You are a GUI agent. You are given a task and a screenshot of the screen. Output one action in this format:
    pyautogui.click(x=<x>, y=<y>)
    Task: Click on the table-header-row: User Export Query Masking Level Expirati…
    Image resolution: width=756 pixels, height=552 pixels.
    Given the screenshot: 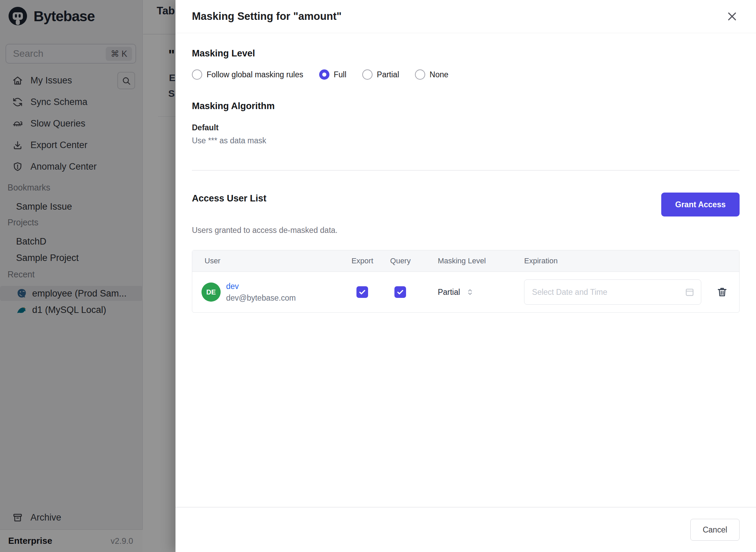 What is the action you would take?
    pyautogui.click(x=466, y=261)
    